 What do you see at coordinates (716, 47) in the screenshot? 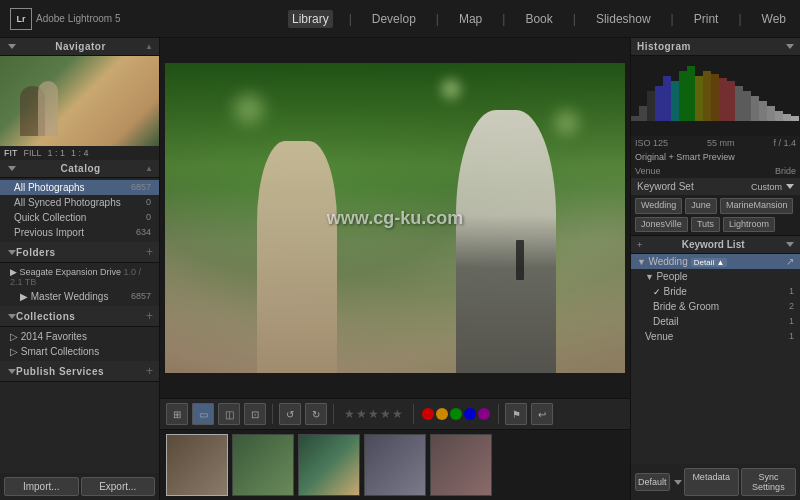
I see `histogram-header: Histogram` at bounding box center [716, 47].